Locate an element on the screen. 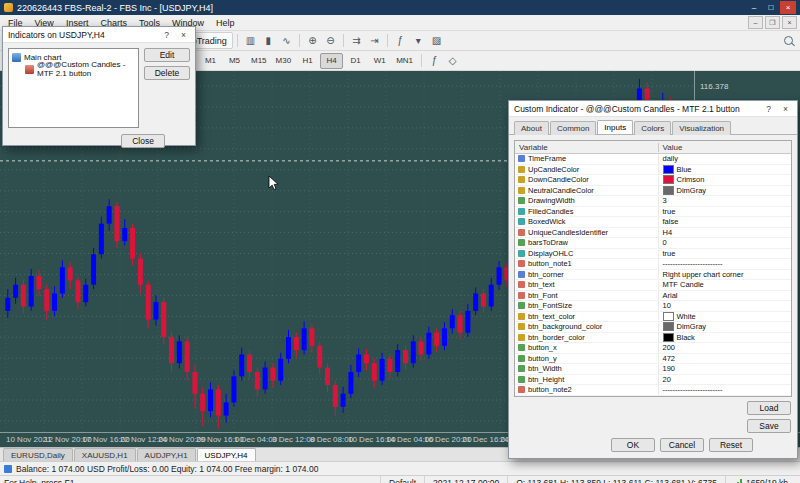 This screenshot has height=483, width=800. parameter-row: DisplayOHLCtrue is located at coordinates (653, 254).